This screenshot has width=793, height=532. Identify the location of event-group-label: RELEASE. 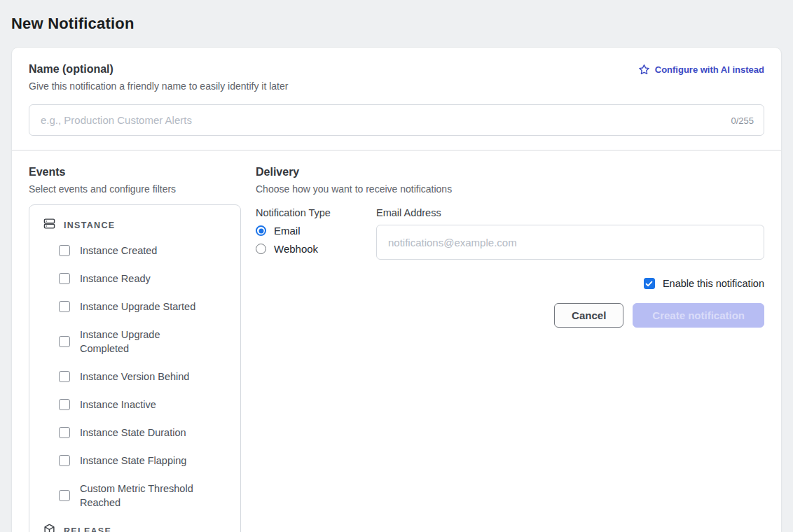
(88, 529).